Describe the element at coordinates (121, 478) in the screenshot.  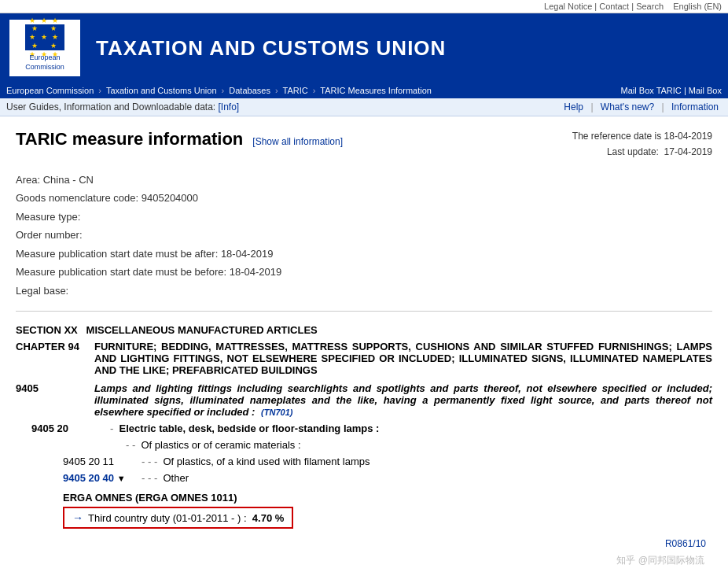
I see `arrow-indicator: ▼` at that location.